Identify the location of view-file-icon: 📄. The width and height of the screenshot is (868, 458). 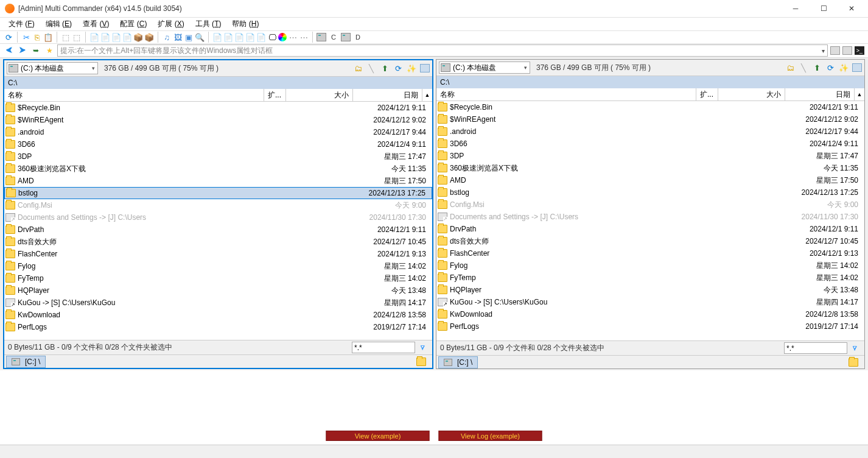
(127, 37).